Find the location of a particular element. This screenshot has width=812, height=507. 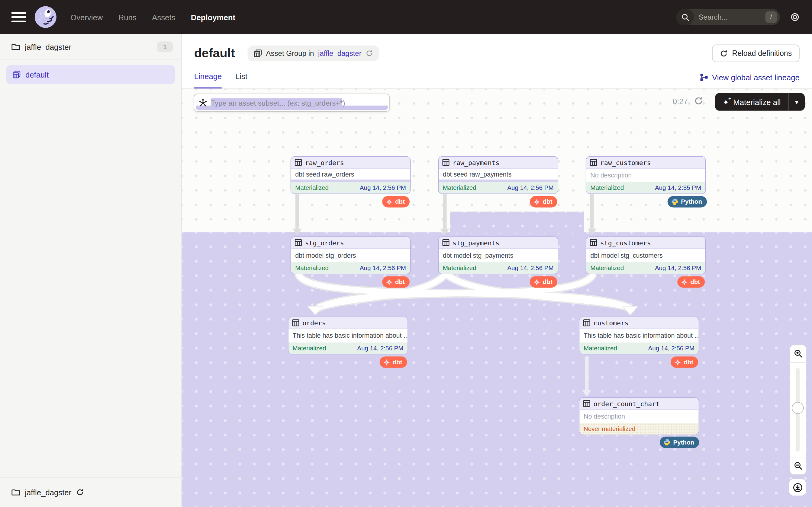

asset-node-stg-orders: stg_orders dbt model stg_orders Material… is located at coordinates (351, 255).